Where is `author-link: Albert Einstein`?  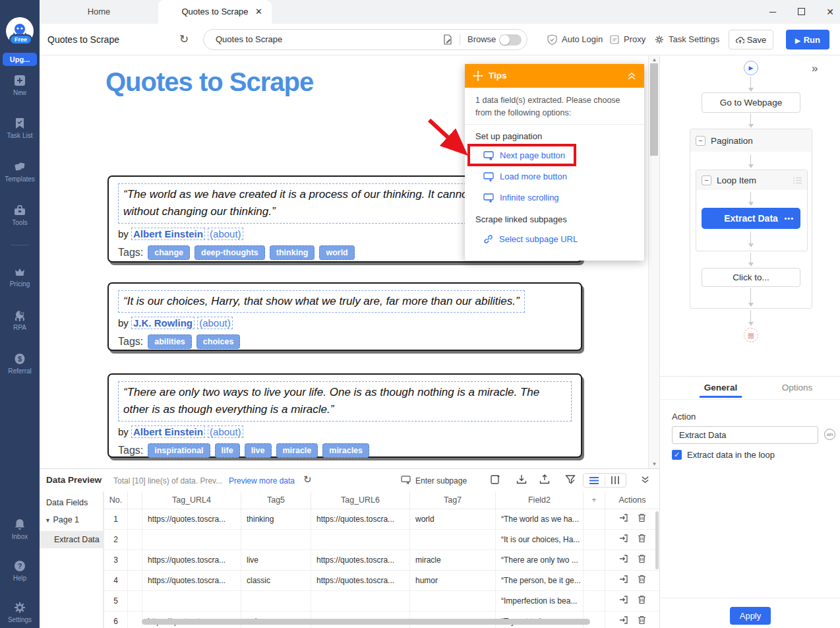
author-link: Albert Einstein is located at coordinates (168, 431).